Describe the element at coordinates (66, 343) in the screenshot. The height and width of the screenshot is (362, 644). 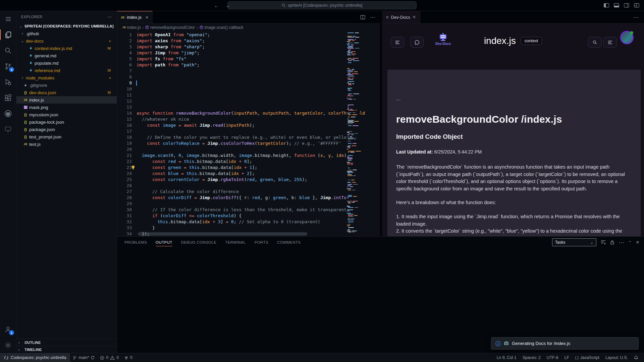
I see `section-outline: ›OUTLINE` at that location.